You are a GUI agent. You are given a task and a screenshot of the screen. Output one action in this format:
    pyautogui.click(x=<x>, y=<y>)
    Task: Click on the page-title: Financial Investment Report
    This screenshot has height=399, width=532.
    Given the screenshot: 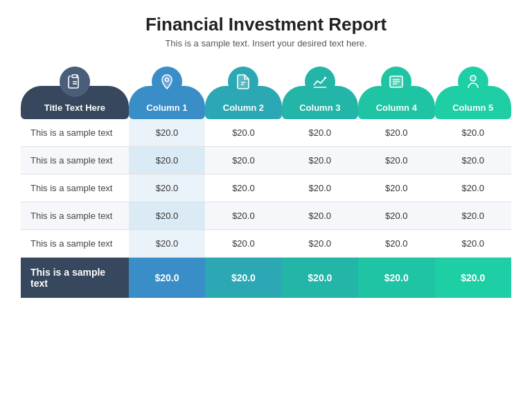 What is the action you would take?
    pyautogui.click(x=266, y=25)
    